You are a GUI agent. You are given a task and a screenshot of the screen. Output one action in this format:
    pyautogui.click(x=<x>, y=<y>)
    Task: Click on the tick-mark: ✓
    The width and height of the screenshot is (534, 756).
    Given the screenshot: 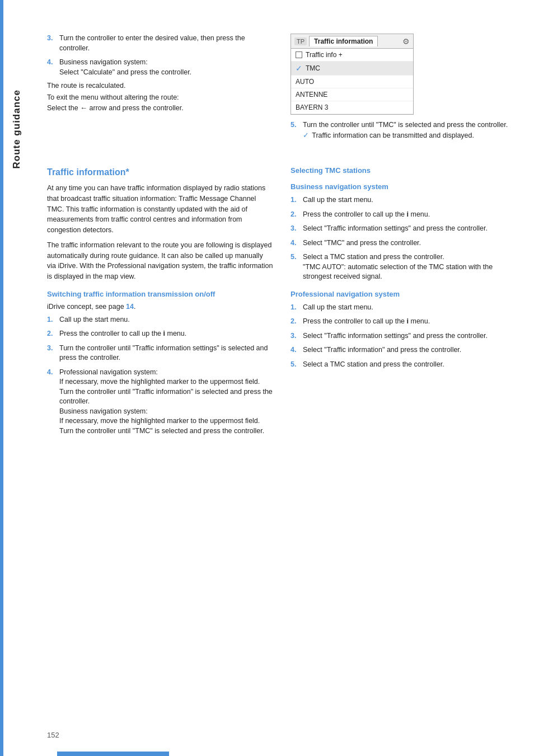 What is the action you would take?
    pyautogui.click(x=306, y=135)
    